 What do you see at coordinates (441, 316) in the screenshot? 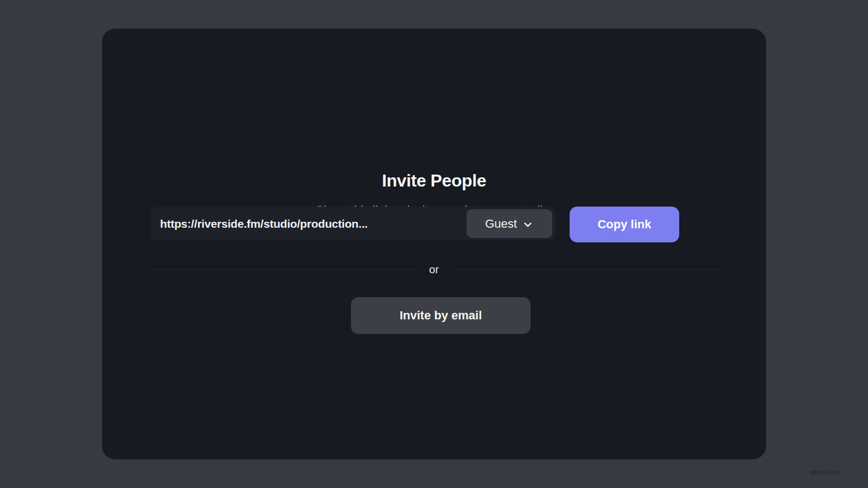
I see `invite-by-email-button: Invite by email` at bounding box center [441, 316].